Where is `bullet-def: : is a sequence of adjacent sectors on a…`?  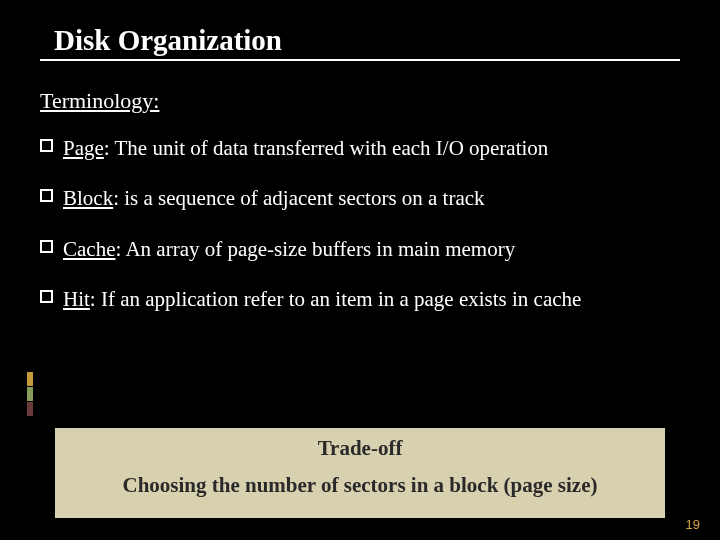 bullet-def: : is a sequence of adjacent sectors on a… is located at coordinates (298, 198).